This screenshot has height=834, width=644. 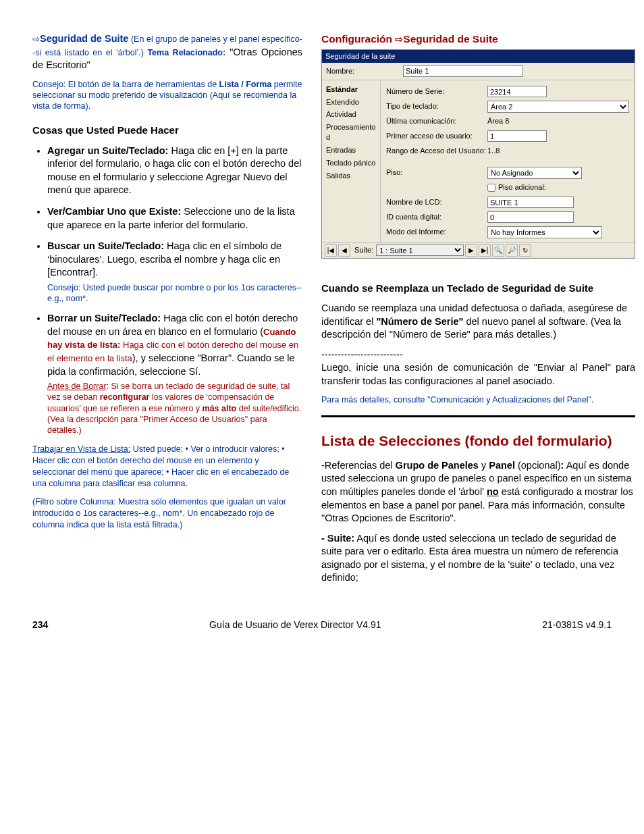 I want to click on tab-extendido: Extendido, so click(x=351, y=103).